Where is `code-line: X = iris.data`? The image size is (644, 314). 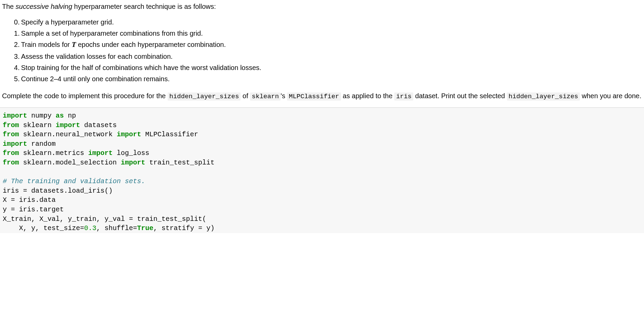
code-line: X = iris.data is located at coordinates (29, 200).